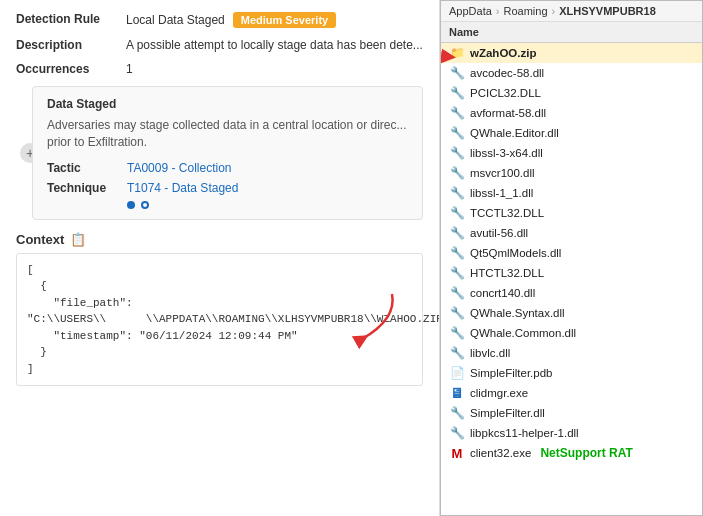 The image size is (703, 516). Describe the element at coordinates (499, 393) in the screenshot. I see `file-name-clidmgr: clidmgr.exe` at that location.